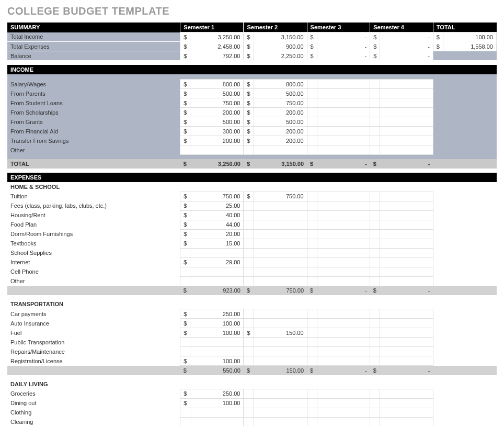 The height and width of the screenshot is (426, 504). I want to click on expense-row: Repairs/Maintenance, so click(252, 352).